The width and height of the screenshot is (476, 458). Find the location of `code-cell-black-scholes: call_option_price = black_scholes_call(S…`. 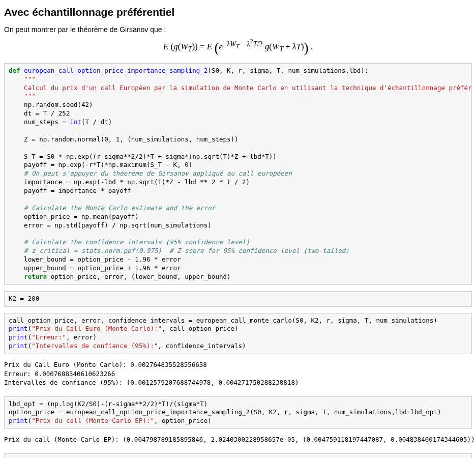

code-cell-black-scholes: call_option_price = black_scholes_call(S… is located at coordinates (238, 456).